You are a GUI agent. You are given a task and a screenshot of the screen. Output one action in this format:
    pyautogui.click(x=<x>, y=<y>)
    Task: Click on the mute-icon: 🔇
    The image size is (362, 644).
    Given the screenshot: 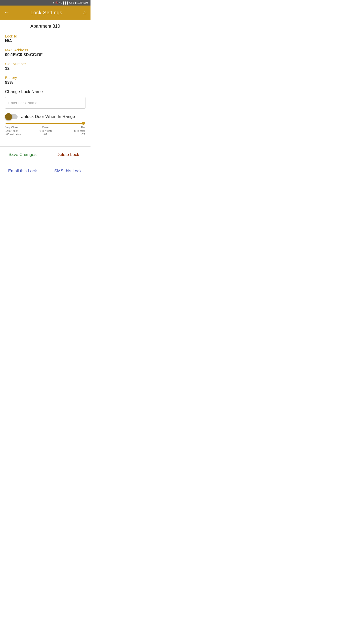 What is the action you would take?
    pyautogui.click(x=57, y=3)
    